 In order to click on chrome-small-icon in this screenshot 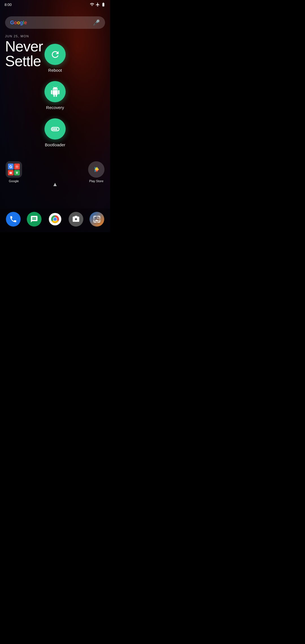, I will do `click(17, 167)`.